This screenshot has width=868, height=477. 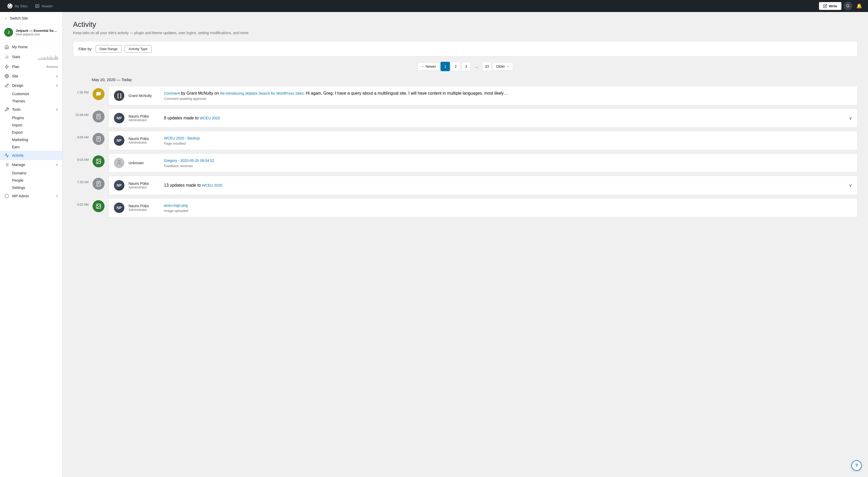 What do you see at coordinates (31, 155) in the screenshot?
I see `sidebar-item-activity: Activity` at bounding box center [31, 155].